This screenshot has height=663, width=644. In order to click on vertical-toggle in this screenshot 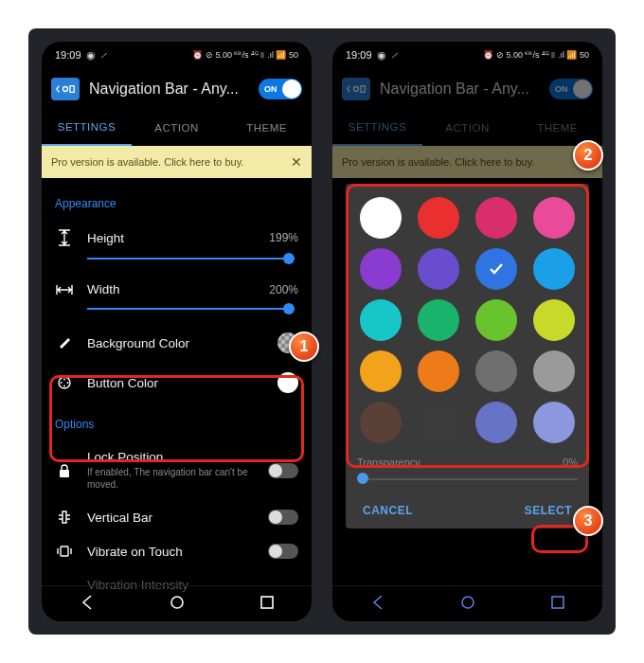, I will do `click(283, 517)`.